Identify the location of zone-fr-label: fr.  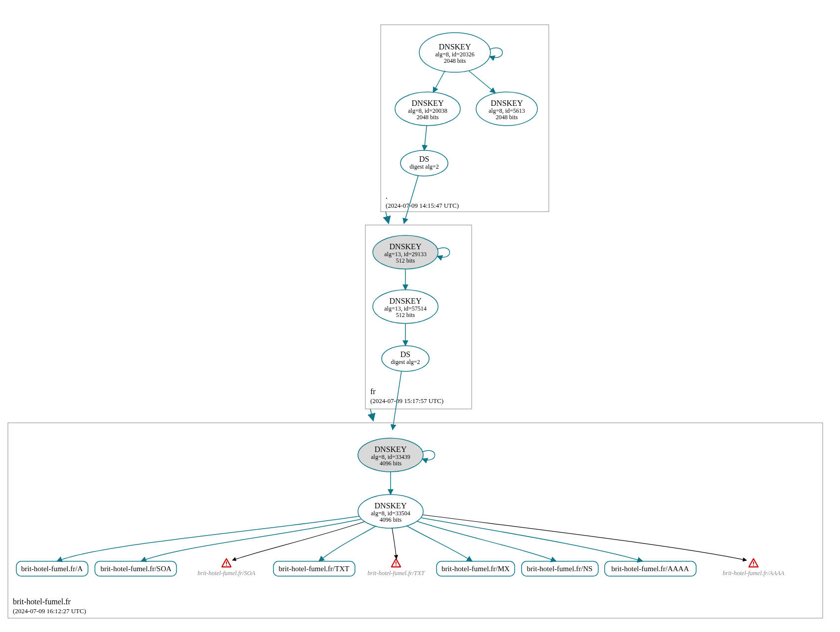
(373, 392).